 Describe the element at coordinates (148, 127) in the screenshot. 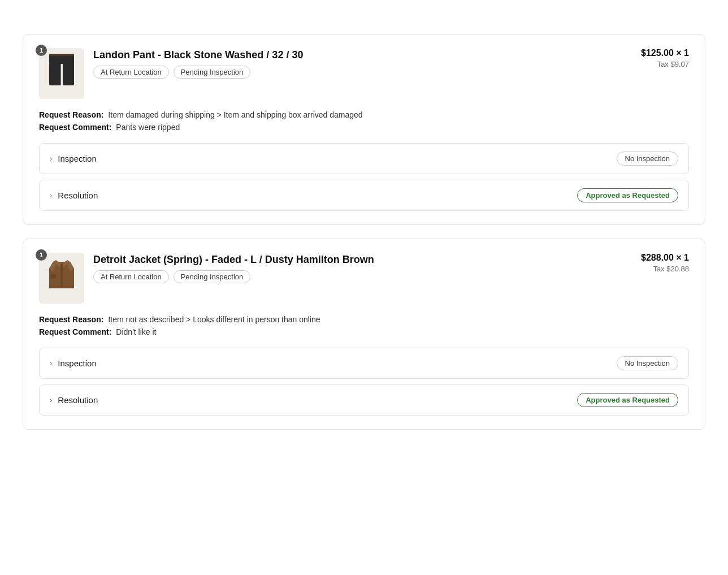

I see `request-comment-value: Pants were ripped` at that location.